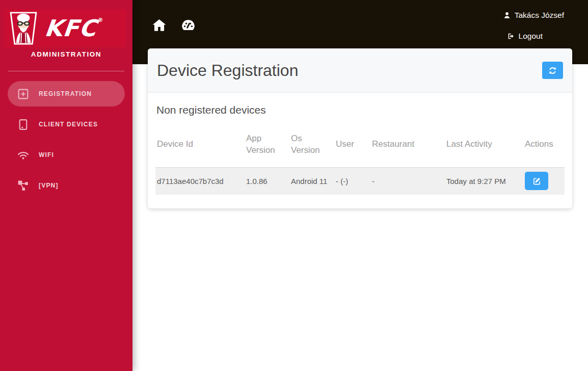 The height and width of the screenshot is (371, 588). What do you see at coordinates (66, 54) in the screenshot?
I see `sidebar-subtitle: ADMINISTRATION` at bounding box center [66, 54].